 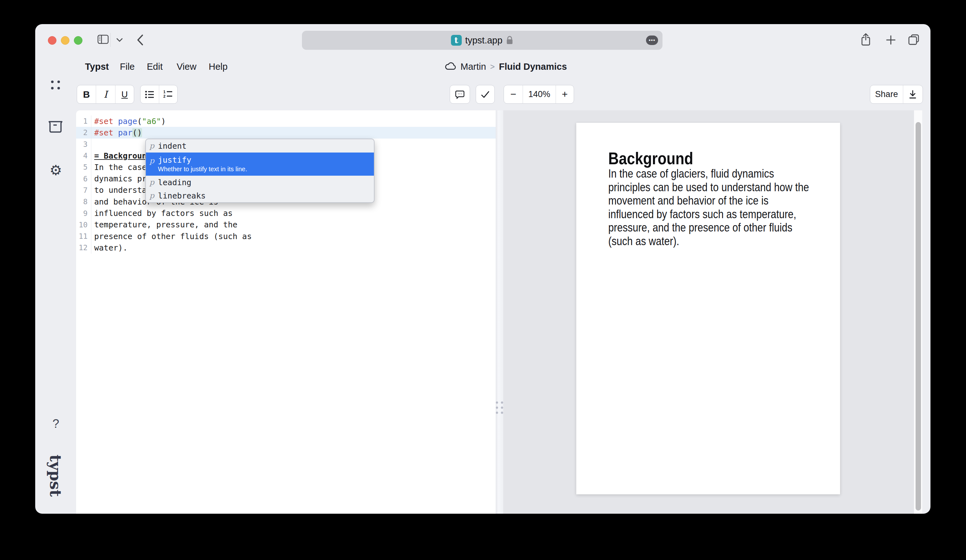 I want to click on menu-help: Help, so click(x=218, y=67).